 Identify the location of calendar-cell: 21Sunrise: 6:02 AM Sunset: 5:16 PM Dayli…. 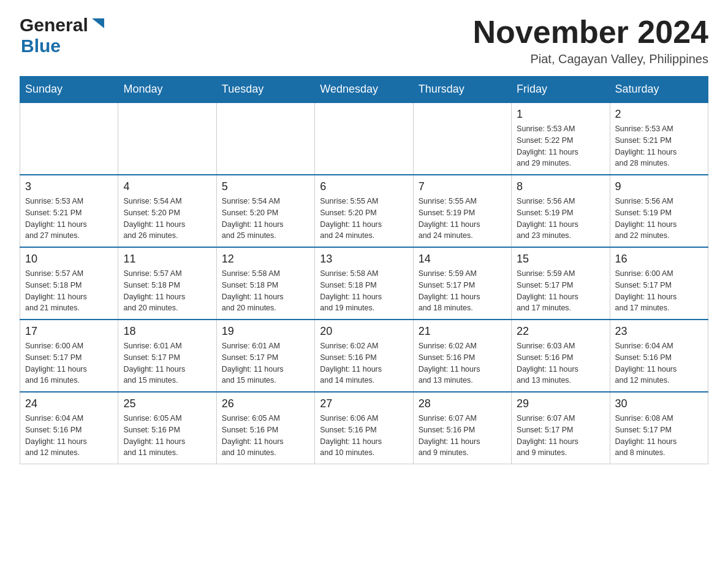
(462, 356).